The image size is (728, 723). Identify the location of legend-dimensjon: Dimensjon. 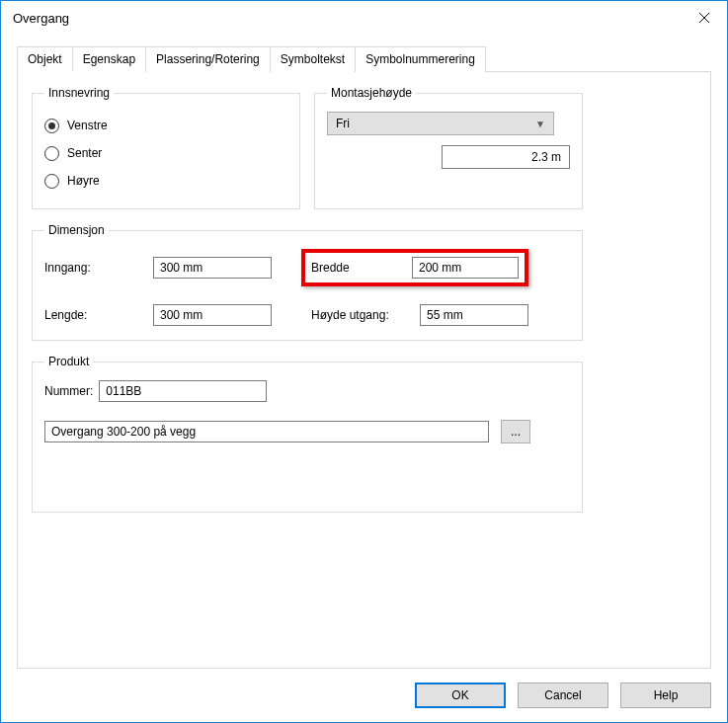
(77, 230).